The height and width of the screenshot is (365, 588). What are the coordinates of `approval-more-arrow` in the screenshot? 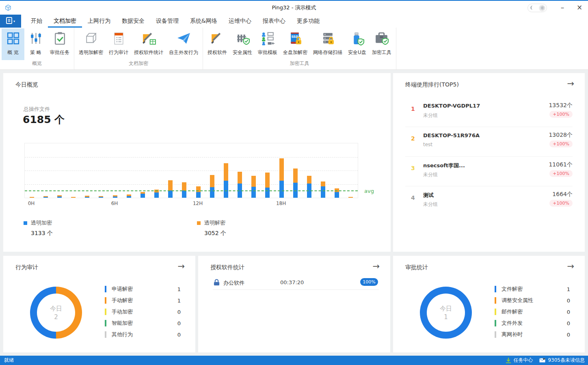 It's located at (571, 266).